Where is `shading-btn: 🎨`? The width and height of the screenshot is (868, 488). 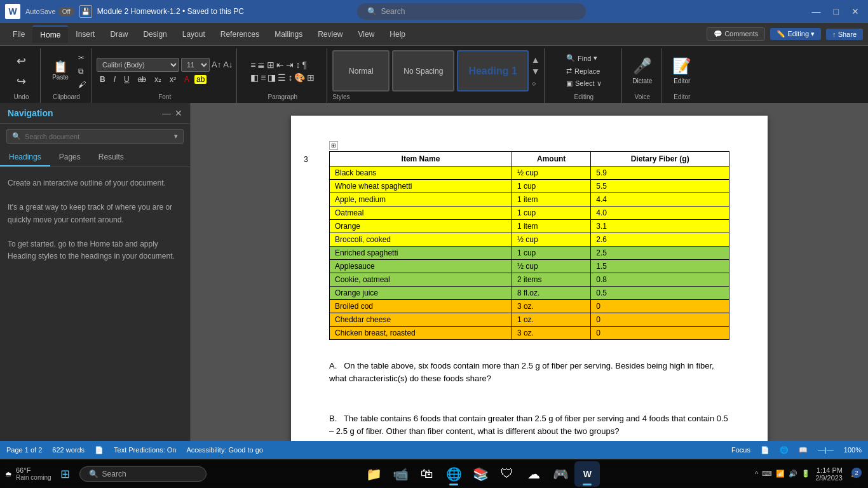 shading-btn: 🎨 is located at coordinates (300, 78).